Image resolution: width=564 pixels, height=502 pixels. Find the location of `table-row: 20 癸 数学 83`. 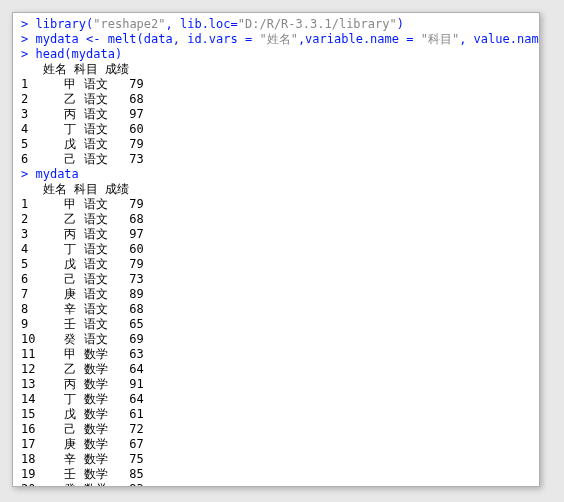

table-row: 20 癸 数学 83 is located at coordinates (276, 484).